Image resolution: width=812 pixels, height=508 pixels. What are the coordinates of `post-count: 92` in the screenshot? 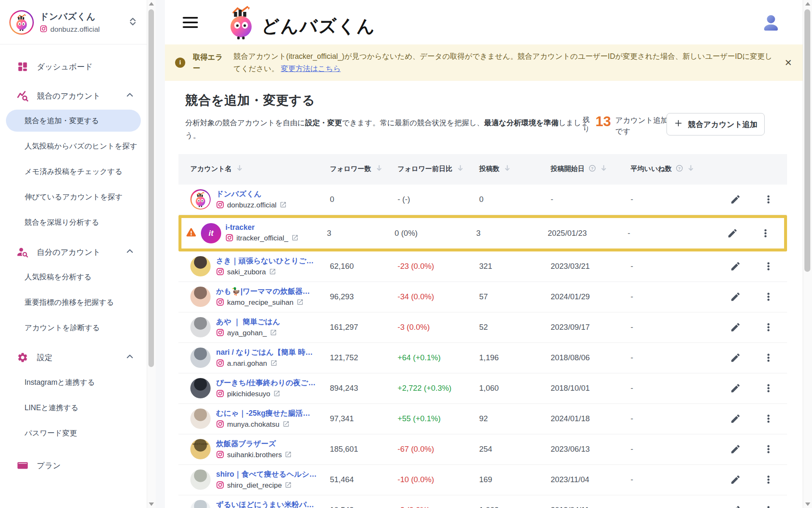 It's located at (515, 419).